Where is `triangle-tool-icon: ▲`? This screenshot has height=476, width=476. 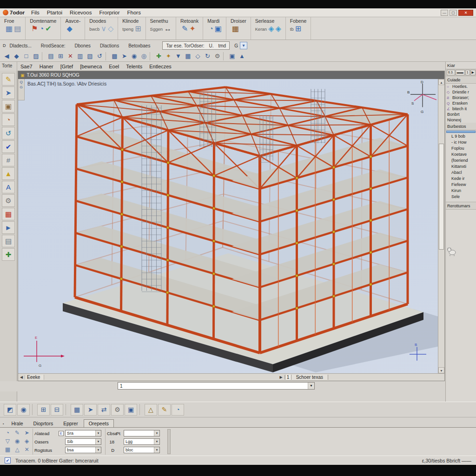 triangle-tool-icon: ▲ is located at coordinates (8, 174).